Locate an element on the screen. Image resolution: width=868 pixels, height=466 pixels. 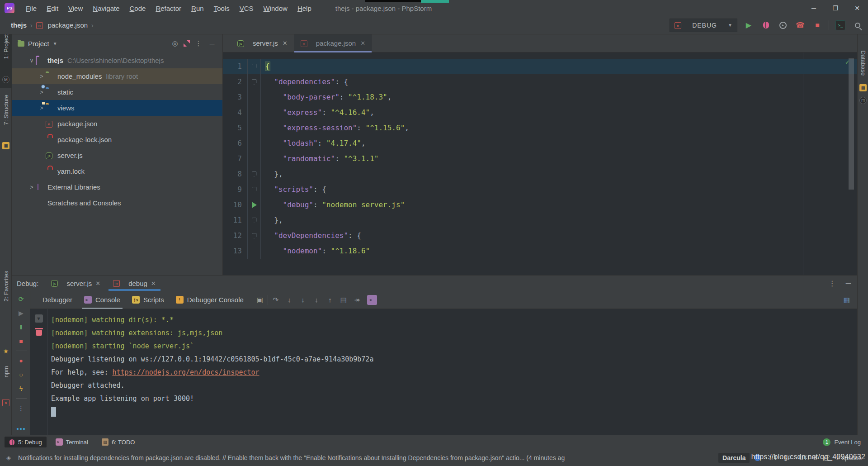
close-button: ✕ is located at coordinates (857, 8).